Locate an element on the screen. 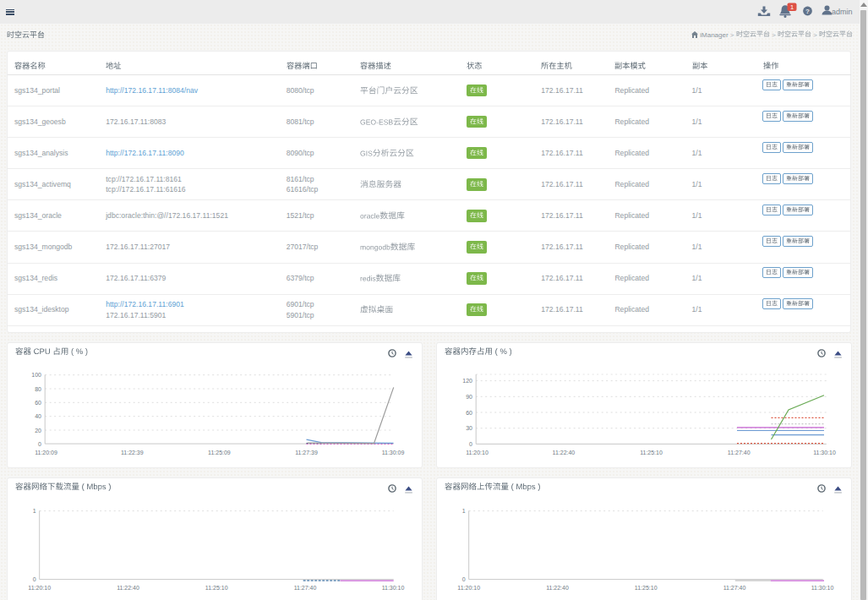 The width and height of the screenshot is (868, 600). svg-text: 11:27:39 is located at coordinates (306, 453).